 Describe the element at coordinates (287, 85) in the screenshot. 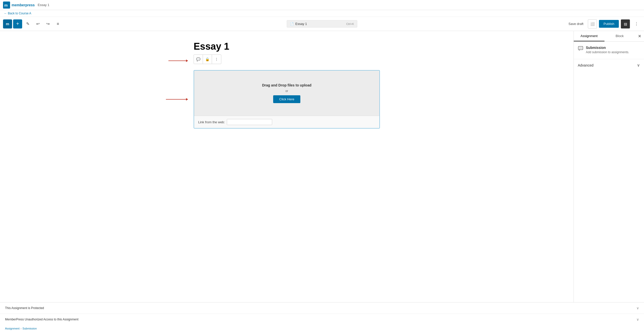

I see `drag-drop-text: Drag and Drop files to upload` at that location.